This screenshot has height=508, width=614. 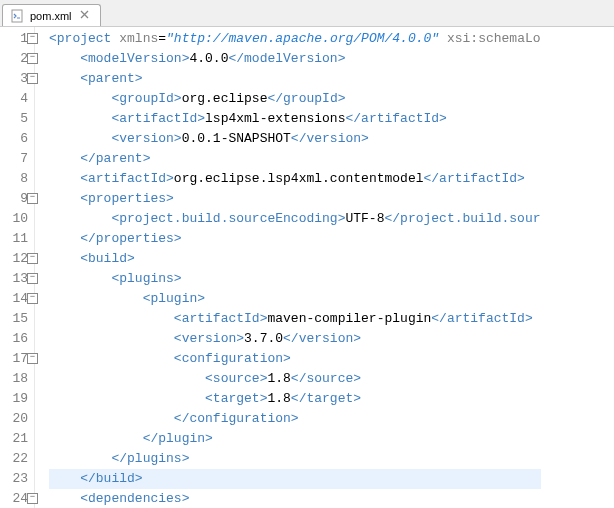 What do you see at coordinates (51, 16) in the screenshot?
I see `tab-filename: pom.xml` at bounding box center [51, 16].